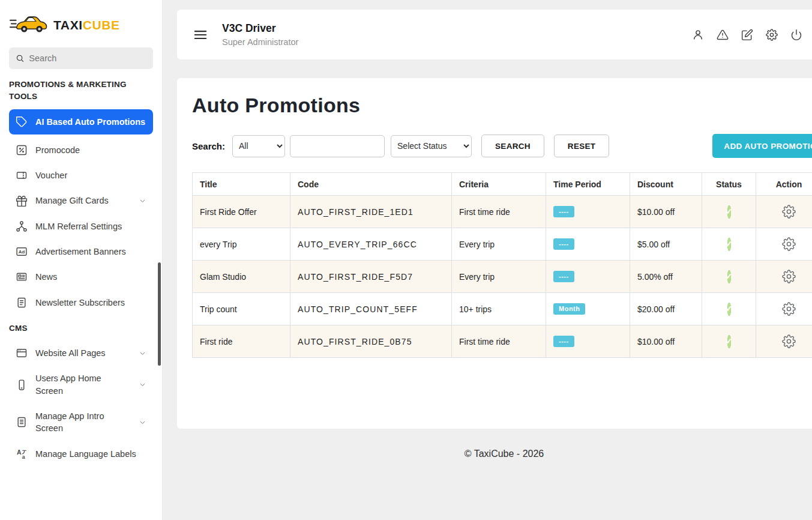  What do you see at coordinates (666, 184) in the screenshot?
I see `col-header-discount: Discount` at bounding box center [666, 184].